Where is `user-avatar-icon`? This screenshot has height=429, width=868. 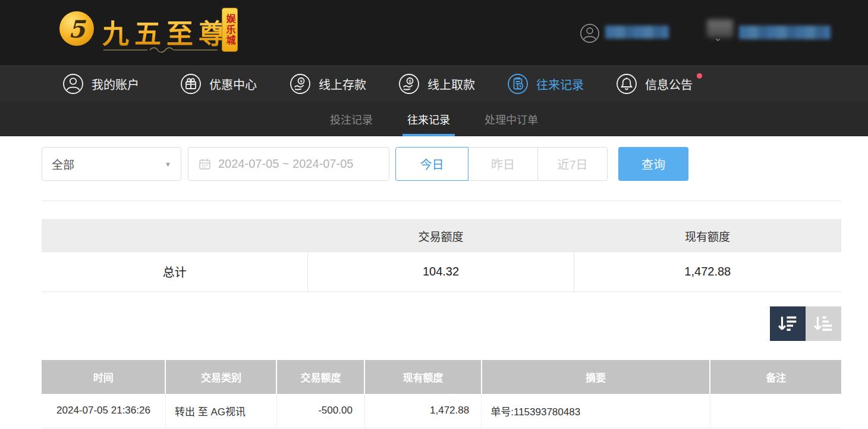 user-avatar-icon is located at coordinates (590, 33).